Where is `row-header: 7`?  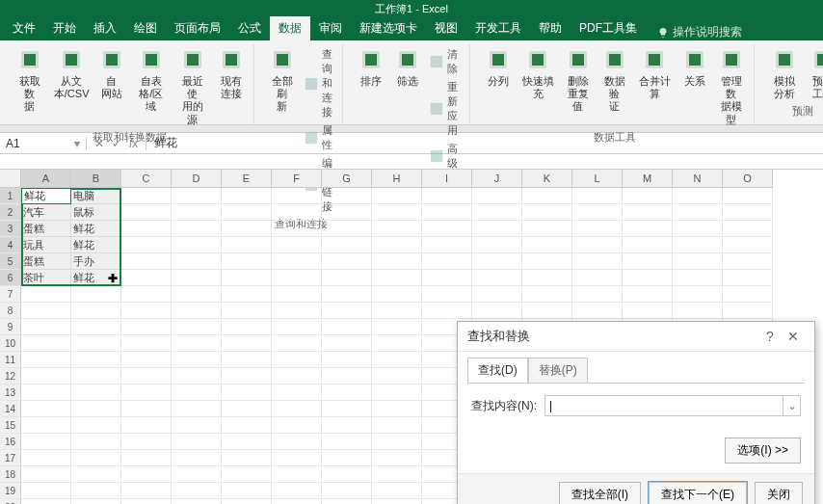
row-header: 7 is located at coordinates (11, 295).